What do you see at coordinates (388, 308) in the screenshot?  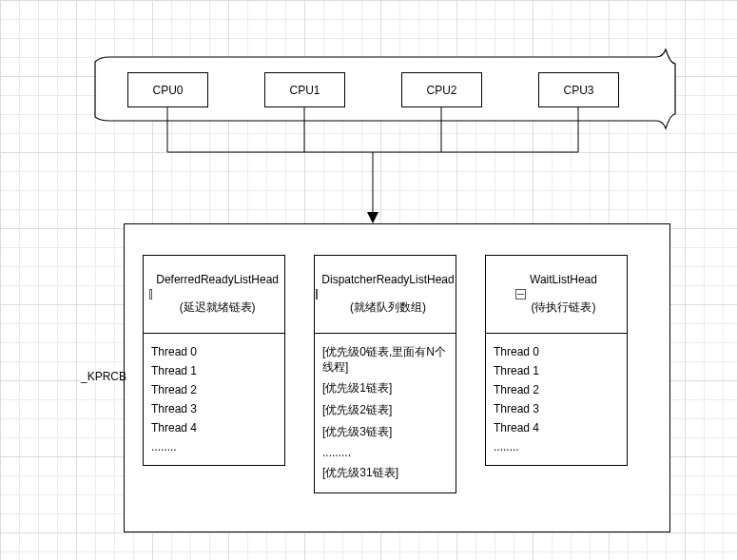 I see `dispatcher-subtitle: (就绪队列数组)` at bounding box center [388, 308].